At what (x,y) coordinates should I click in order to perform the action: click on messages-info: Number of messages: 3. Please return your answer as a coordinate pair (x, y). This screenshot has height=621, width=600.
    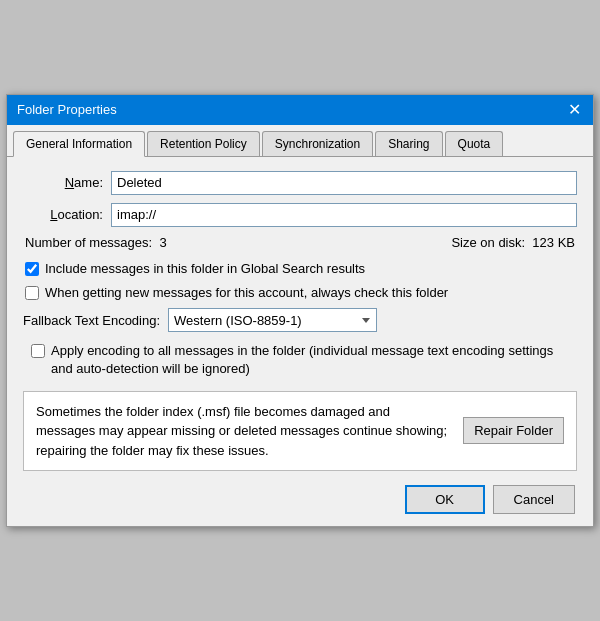
    Looking at the image, I should click on (96, 242).